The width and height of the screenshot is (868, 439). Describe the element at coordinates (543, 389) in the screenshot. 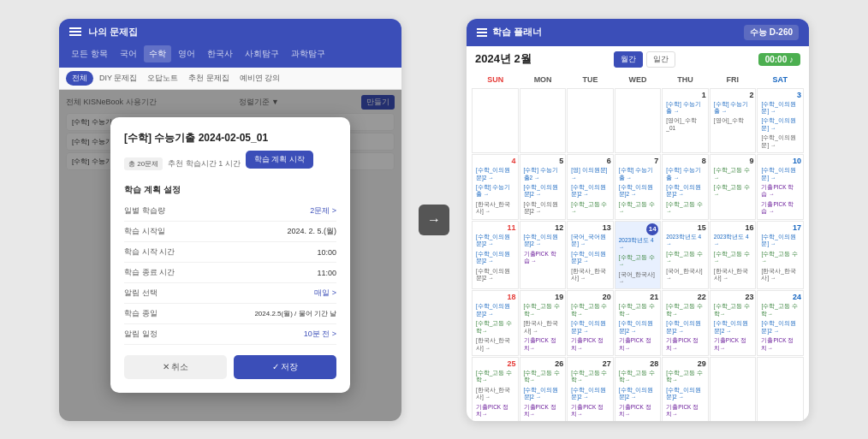

I see `cal-cell: 26 [수학_고등 수학→ [수학_이의원문]2 → 기출PICK 정치→` at that location.